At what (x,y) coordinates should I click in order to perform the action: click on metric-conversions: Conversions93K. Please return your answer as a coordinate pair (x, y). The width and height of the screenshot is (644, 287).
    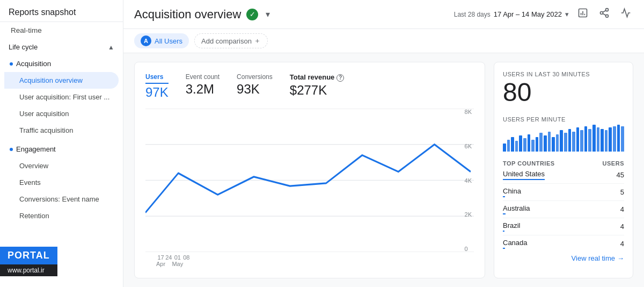
    Looking at the image, I should click on (254, 85).